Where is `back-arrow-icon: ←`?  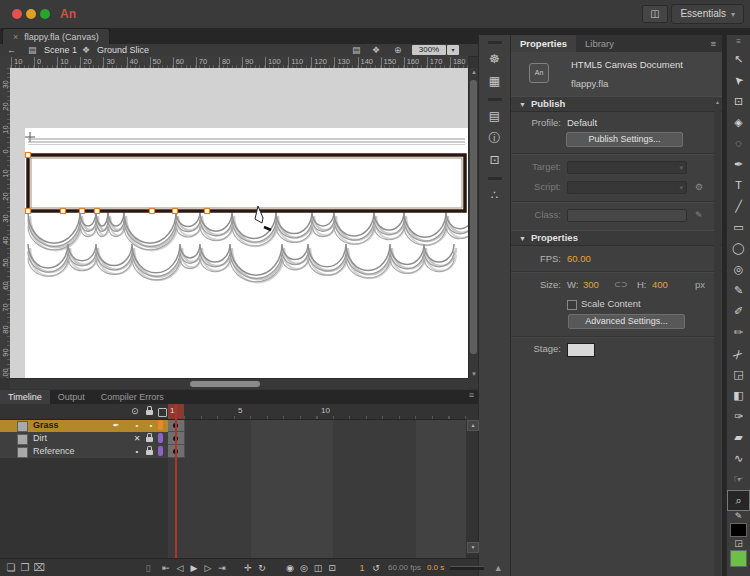 back-arrow-icon: ← is located at coordinates (12, 50).